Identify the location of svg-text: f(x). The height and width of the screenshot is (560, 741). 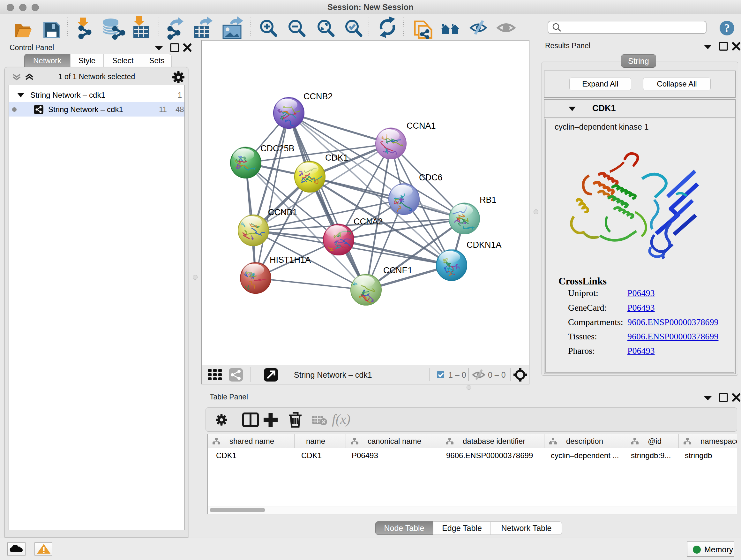
(341, 420).